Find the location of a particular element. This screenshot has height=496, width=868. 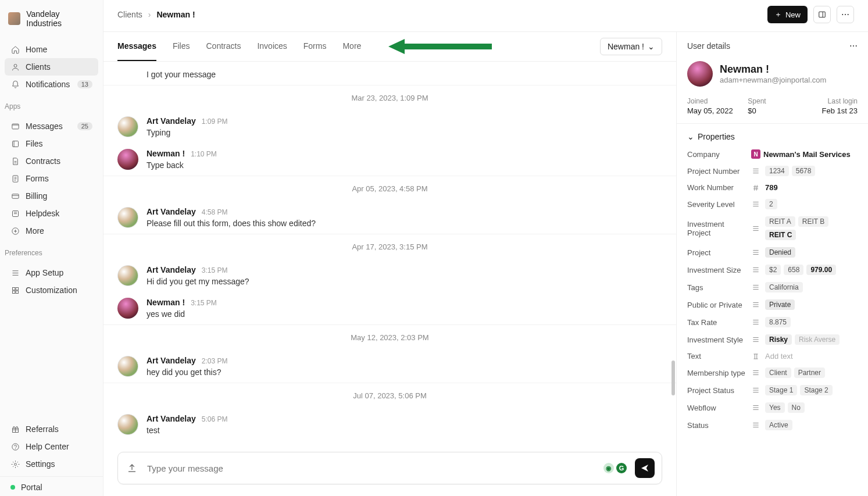

property-label: Severity Level is located at coordinates (717, 205).